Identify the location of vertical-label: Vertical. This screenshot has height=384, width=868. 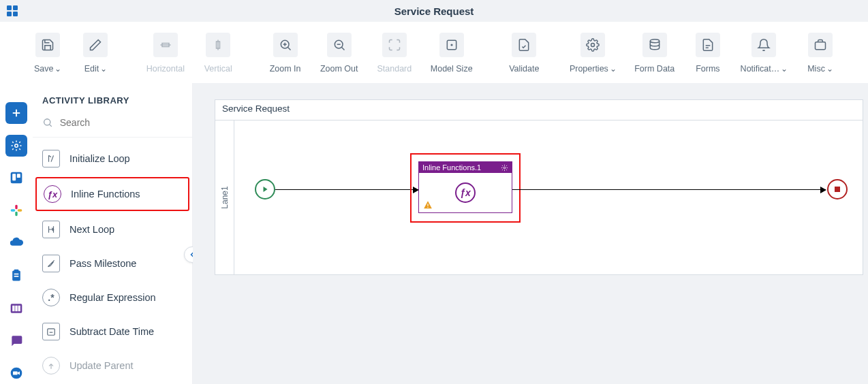
(218, 69).